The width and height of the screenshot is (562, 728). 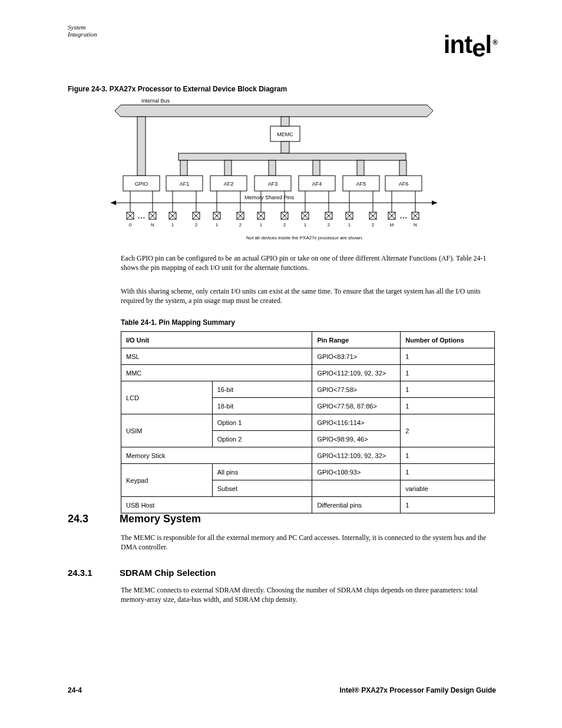 I want to click on table-row: USB HostDifferential pins1, so click(x=308, y=505).